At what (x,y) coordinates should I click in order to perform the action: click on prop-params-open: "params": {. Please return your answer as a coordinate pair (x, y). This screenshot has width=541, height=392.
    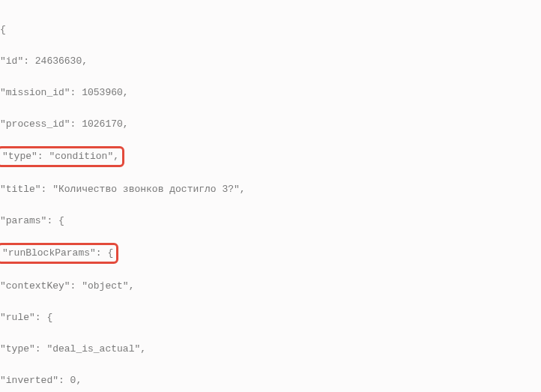
    Looking at the image, I should click on (270, 220).